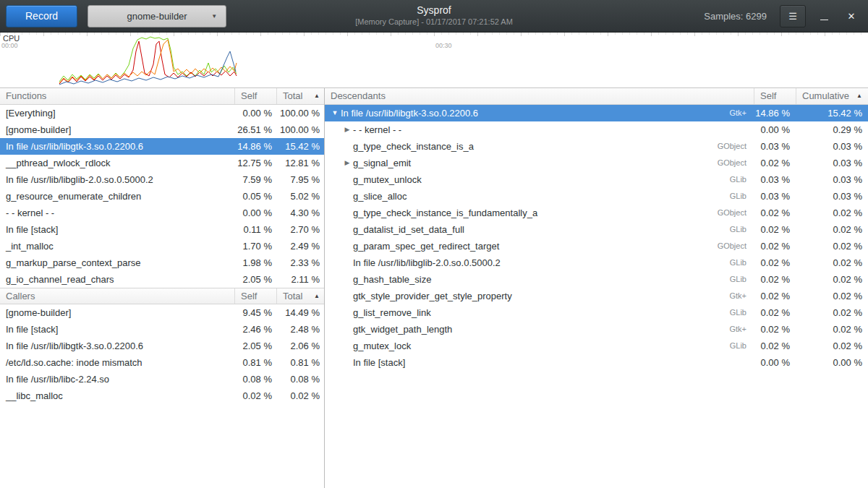 This screenshot has width=868, height=488. Describe the element at coordinates (382, 163) in the screenshot. I see `descendant-name-label: g_signal_emit` at that location.